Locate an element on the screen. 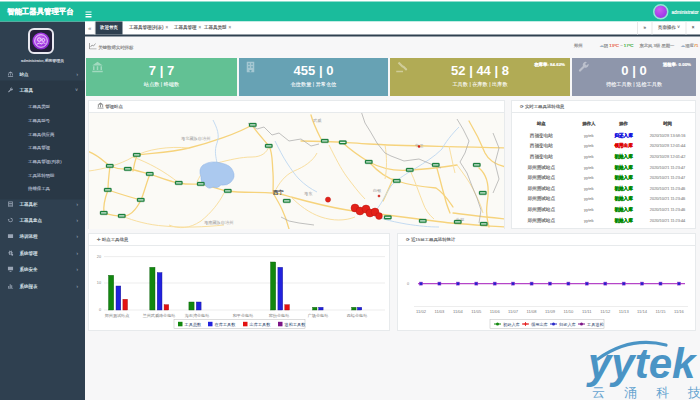  svg-text: 领用出库 is located at coordinates (540, 324).